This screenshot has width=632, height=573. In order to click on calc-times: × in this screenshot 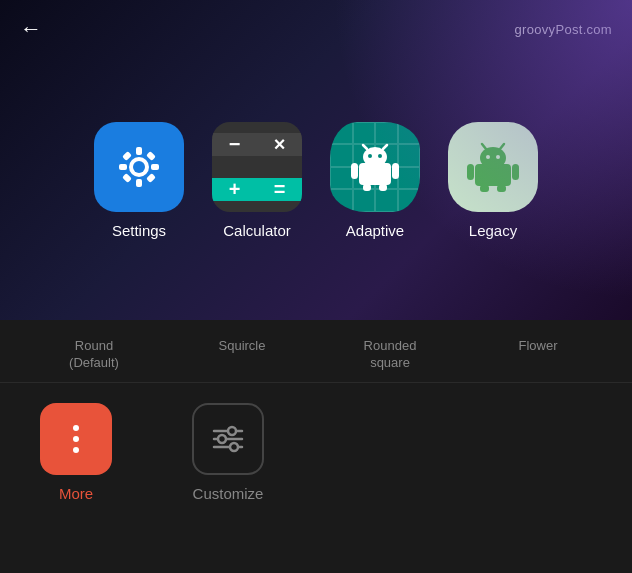, I will do `click(280, 144)`.